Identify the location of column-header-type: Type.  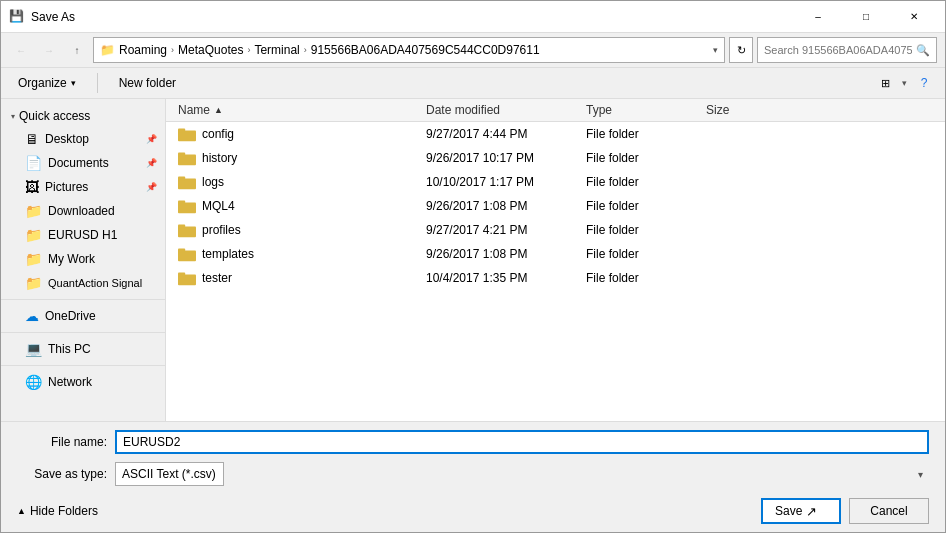
(646, 110).